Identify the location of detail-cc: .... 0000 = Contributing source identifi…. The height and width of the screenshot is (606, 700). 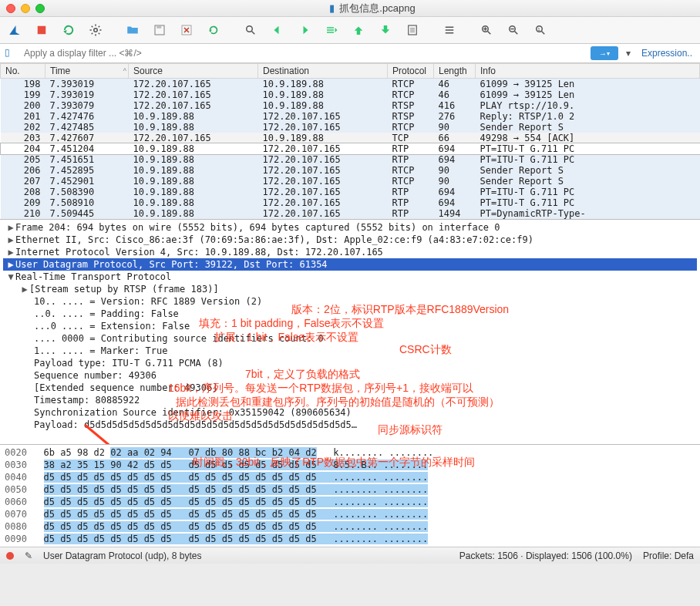
(350, 338).